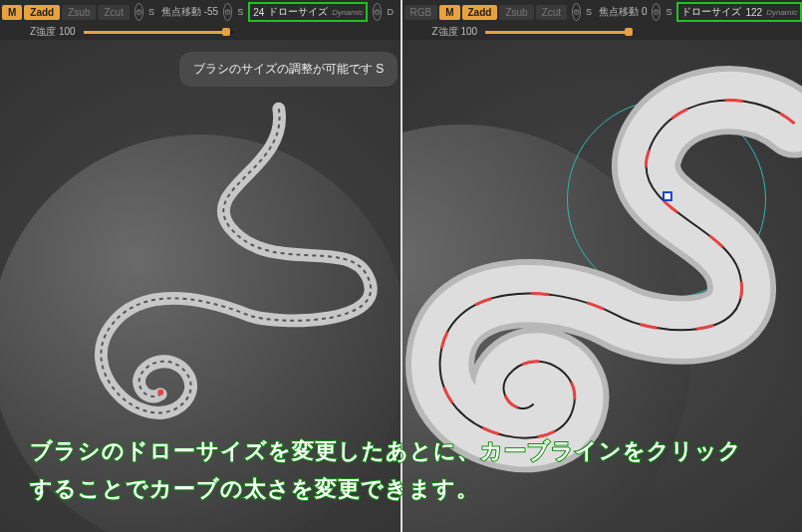 This screenshot has width=802, height=532. Describe the element at coordinates (259, 12) in the screenshot. I see `draw-size-value: 24` at that location.